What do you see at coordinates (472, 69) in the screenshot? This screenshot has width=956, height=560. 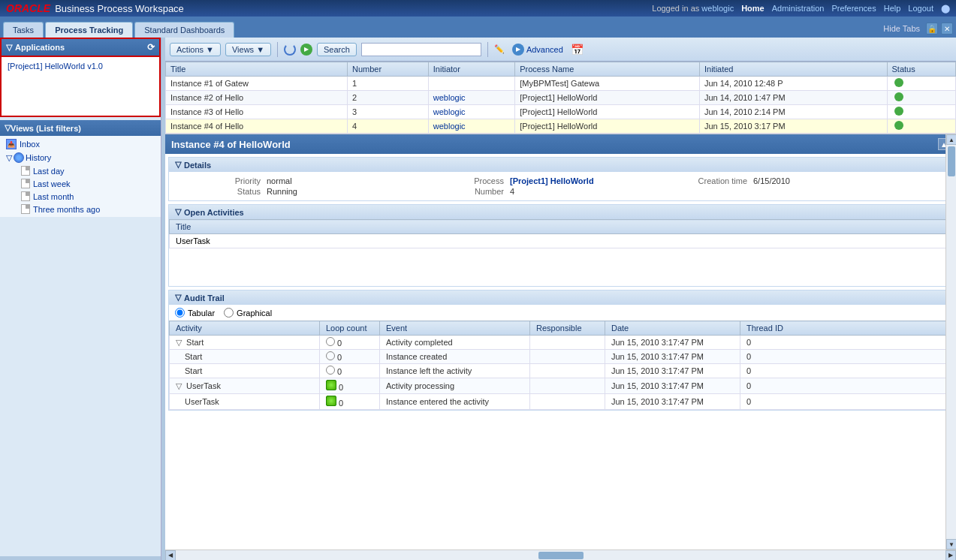 I see `col-initiator: Initiator` at bounding box center [472, 69].